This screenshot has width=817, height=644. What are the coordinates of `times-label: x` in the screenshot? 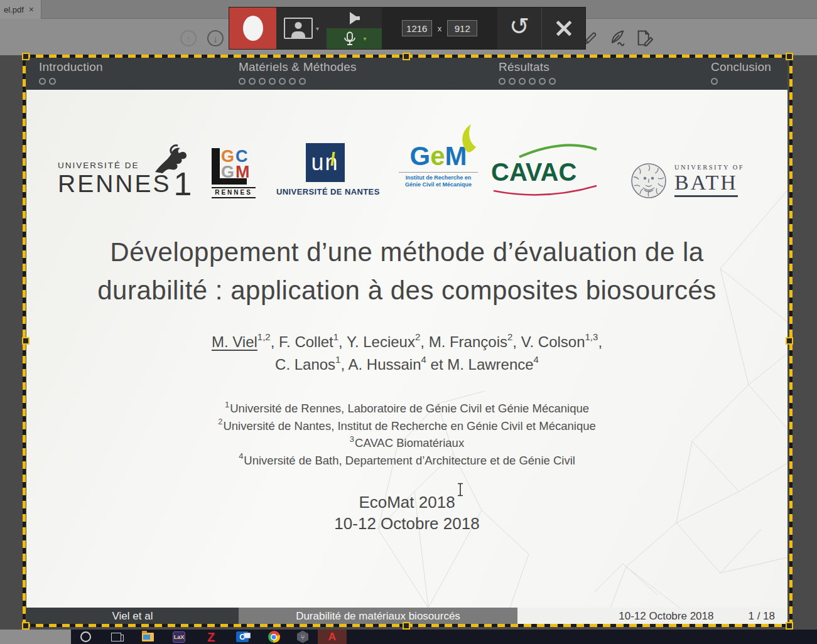 It's located at (440, 29).